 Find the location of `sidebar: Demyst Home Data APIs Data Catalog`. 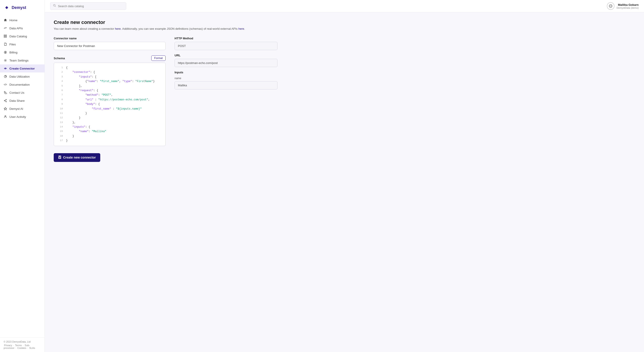

sidebar: Demyst Home Data APIs Data Catalog is located at coordinates (22, 176).